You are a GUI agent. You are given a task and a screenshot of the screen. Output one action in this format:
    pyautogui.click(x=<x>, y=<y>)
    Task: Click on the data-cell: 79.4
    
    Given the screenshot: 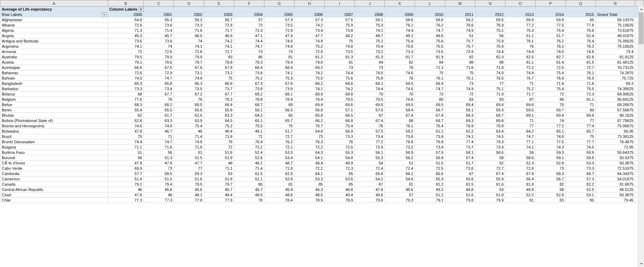 What is the action you would take?
    pyautogui.click(x=279, y=62)
    